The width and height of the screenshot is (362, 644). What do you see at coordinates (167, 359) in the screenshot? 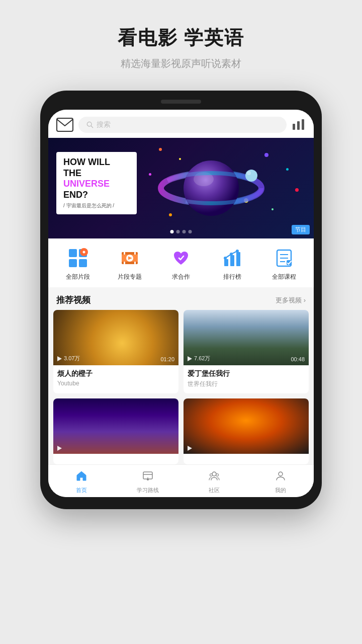
I see `video-duration-1: 01:20` at bounding box center [167, 359].